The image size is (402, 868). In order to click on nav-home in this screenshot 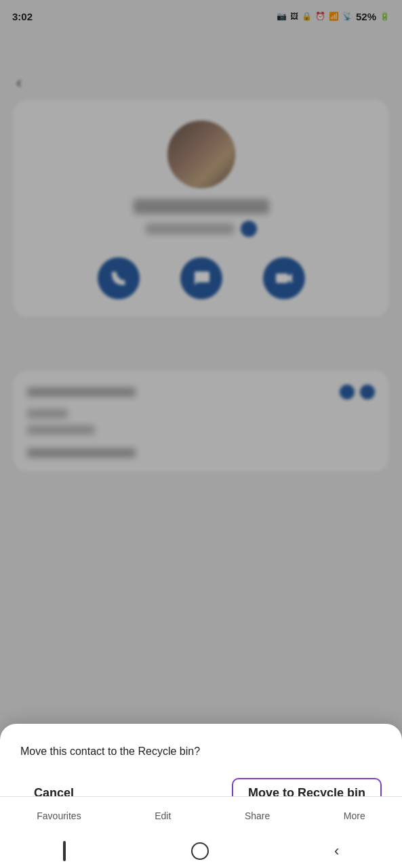, I will do `click(200, 851)`.